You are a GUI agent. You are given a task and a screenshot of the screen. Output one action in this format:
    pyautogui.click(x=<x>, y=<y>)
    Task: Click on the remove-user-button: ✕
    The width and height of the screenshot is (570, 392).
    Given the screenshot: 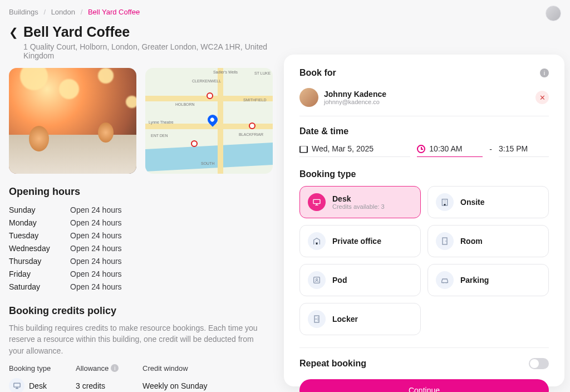 What is the action you would take?
    pyautogui.click(x=542, y=97)
    